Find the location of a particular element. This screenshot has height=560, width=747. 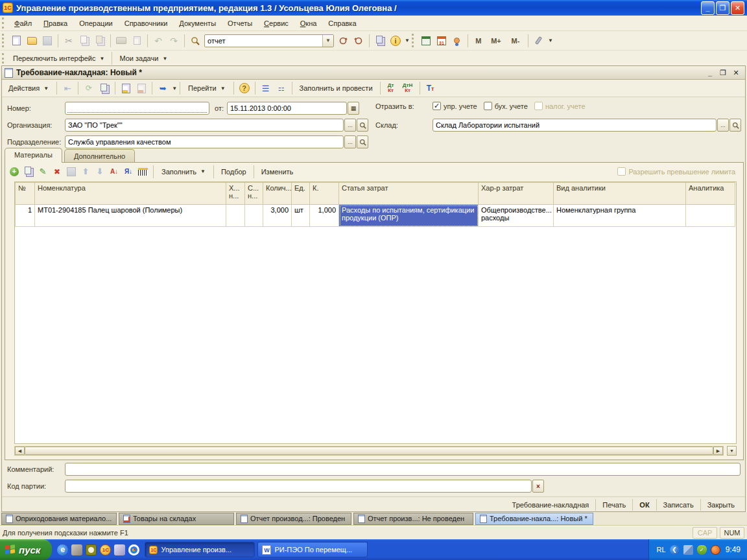

horizontal-scrollbar: ◀ ▶ is located at coordinates (369, 451).